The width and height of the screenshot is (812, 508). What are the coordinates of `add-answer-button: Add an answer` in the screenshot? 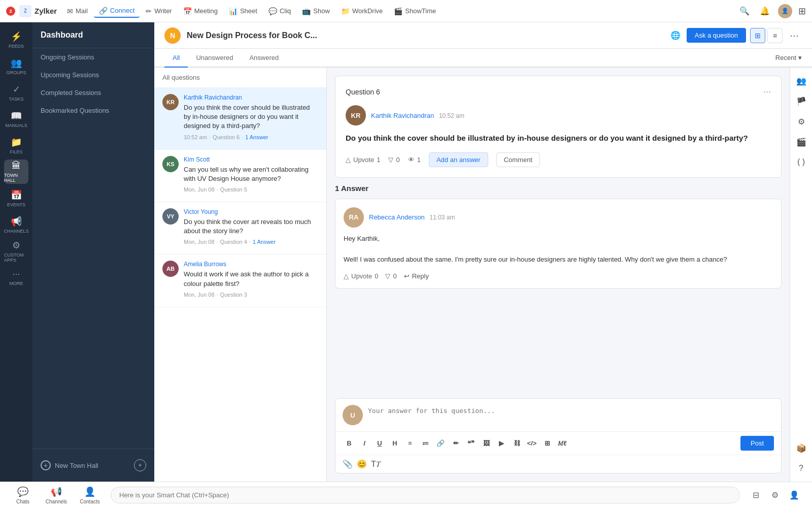 It's located at (459, 160).